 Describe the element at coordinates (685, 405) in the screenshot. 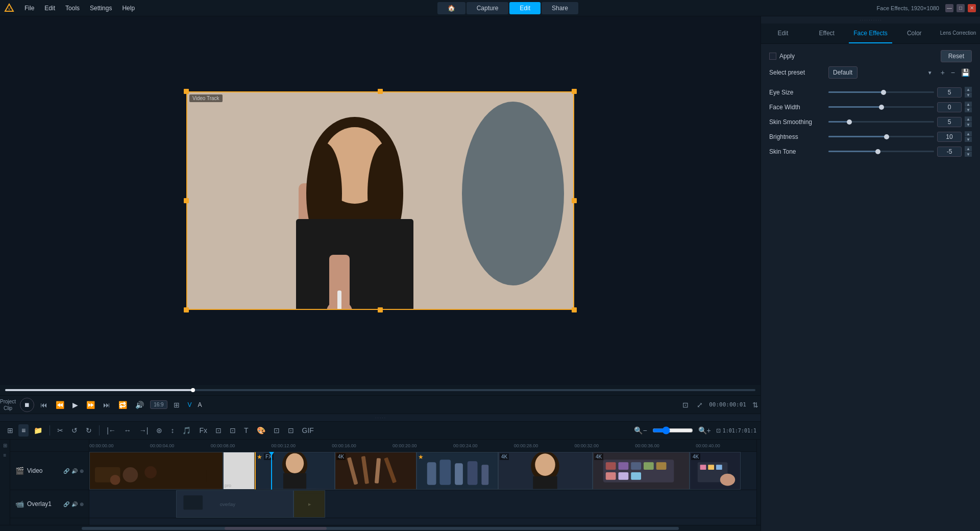

I see `screenshot-button: ⊡` at that location.